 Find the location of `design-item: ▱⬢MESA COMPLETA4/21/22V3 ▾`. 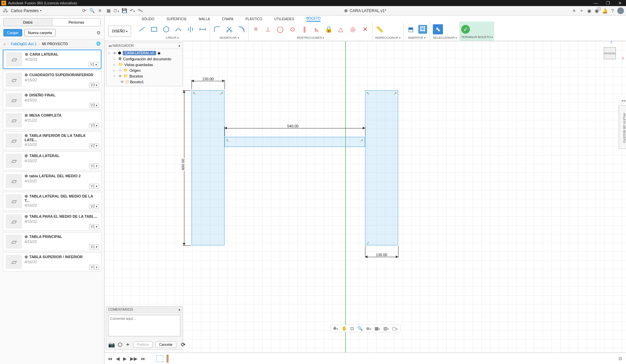

design-item: ▱⬢MESA COMPLETA4/21/22V3 ▾ is located at coordinates (52, 120).